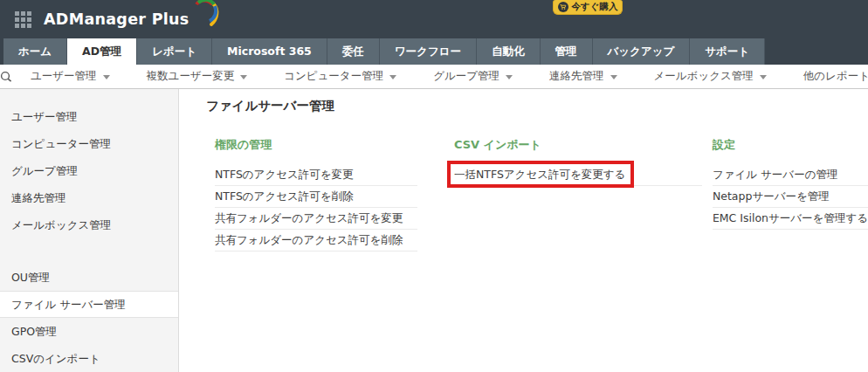 The width and height of the screenshot is (868, 372). I want to click on tab-backup: バックアップ, so click(642, 52).